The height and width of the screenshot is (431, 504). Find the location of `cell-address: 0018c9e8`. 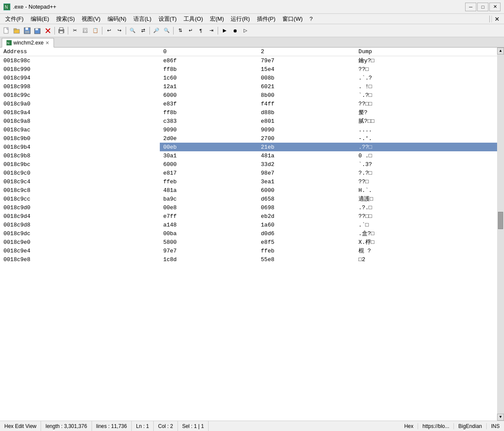

cell-address: 0018c9e8 is located at coordinates (80, 259).